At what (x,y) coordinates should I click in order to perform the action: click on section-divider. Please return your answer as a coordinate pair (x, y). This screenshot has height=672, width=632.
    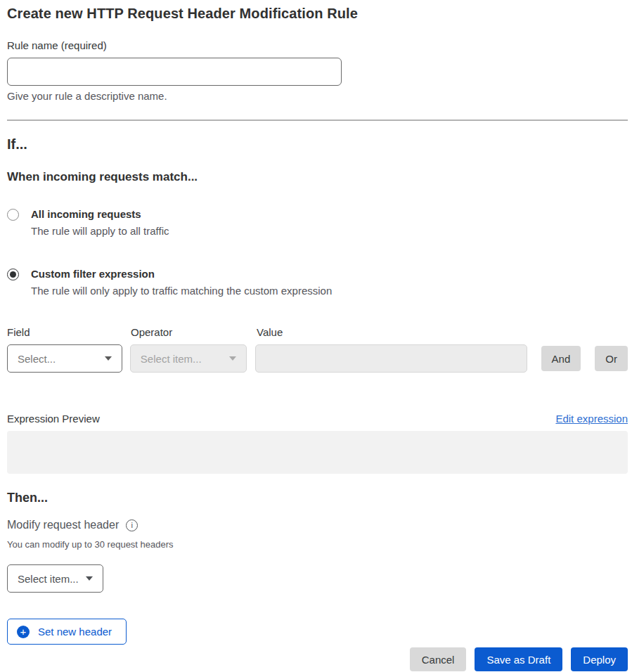
    Looking at the image, I should click on (318, 120).